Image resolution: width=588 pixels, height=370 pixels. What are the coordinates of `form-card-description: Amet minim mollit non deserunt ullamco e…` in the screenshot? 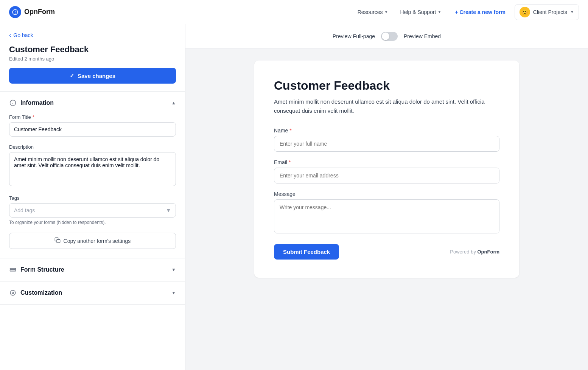 It's located at (387, 106).